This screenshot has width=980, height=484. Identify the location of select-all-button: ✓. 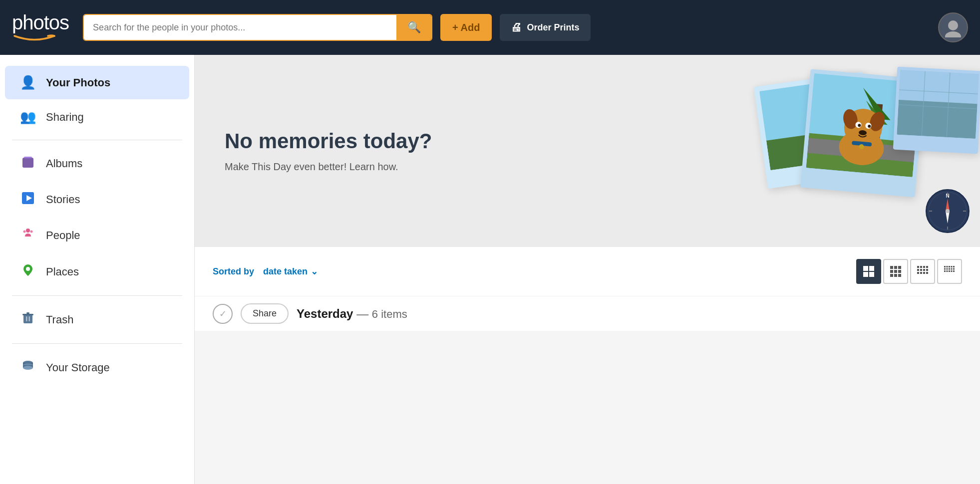
(223, 314).